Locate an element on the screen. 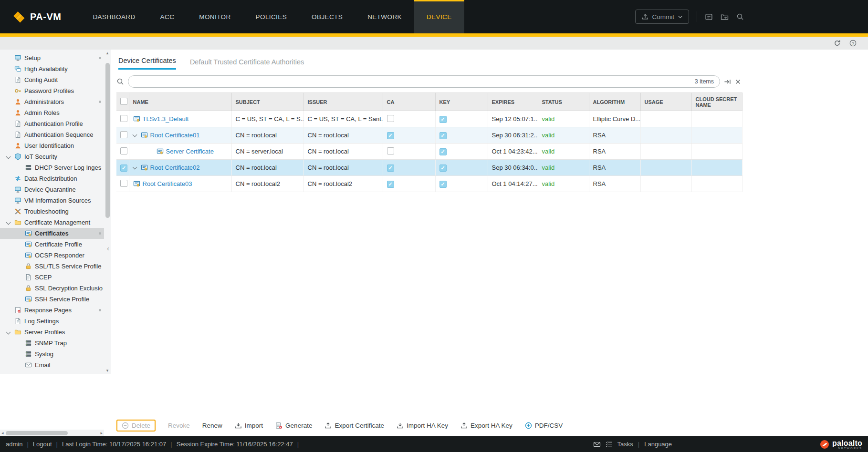 This screenshot has width=868, height=452. logout-link: Logout is located at coordinates (42, 444).